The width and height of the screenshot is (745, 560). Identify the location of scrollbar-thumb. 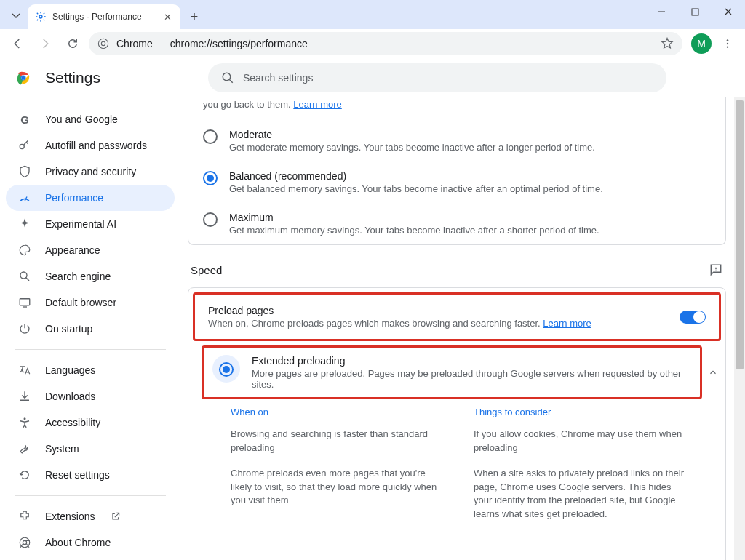
(739, 235).